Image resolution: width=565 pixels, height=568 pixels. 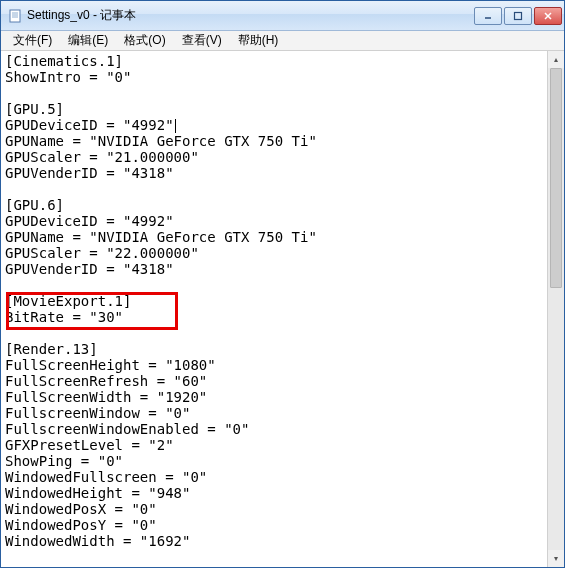 I want to click on menu-edit: 编辑(E), so click(x=88, y=40).